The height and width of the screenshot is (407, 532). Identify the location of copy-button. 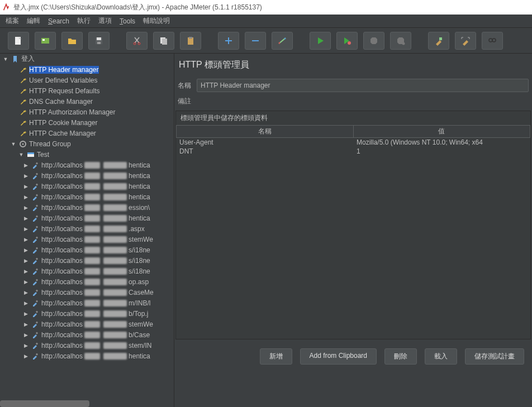
(164, 41).